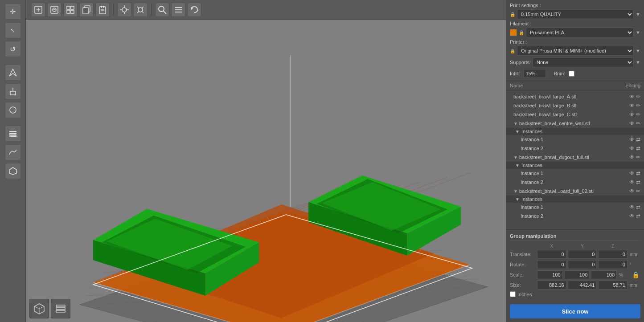 This screenshot has width=644, height=322. What do you see at coordinates (575, 157) in the screenshot?
I see `list-item: ▼ backstreet_brawl_dugout_full.stl 👁 ✏` at bounding box center [575, 157].